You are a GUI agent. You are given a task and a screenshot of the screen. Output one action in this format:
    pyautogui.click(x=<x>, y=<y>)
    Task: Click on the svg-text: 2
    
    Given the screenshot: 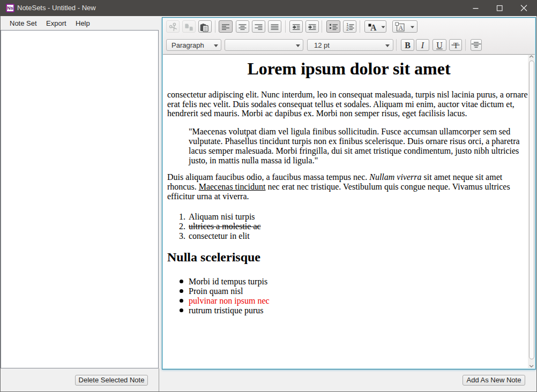 What is the action you would take?
    pyautogui.click(x=347, y=29)
    